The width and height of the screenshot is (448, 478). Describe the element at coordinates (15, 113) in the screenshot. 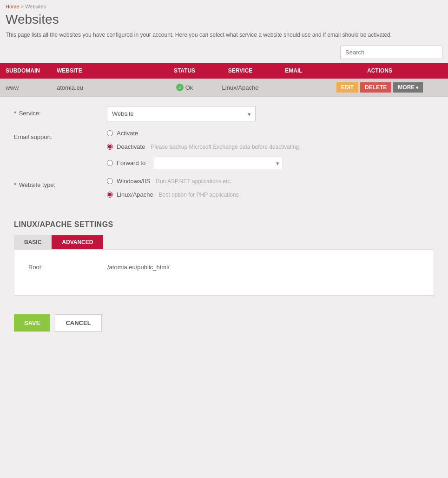

I see `service-required-star: *` at that location.